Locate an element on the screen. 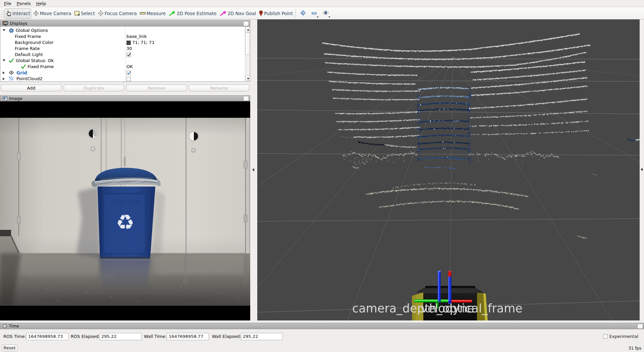 The image size is (644, 352). collapse-left-icon is located at coordinates (253, 170).